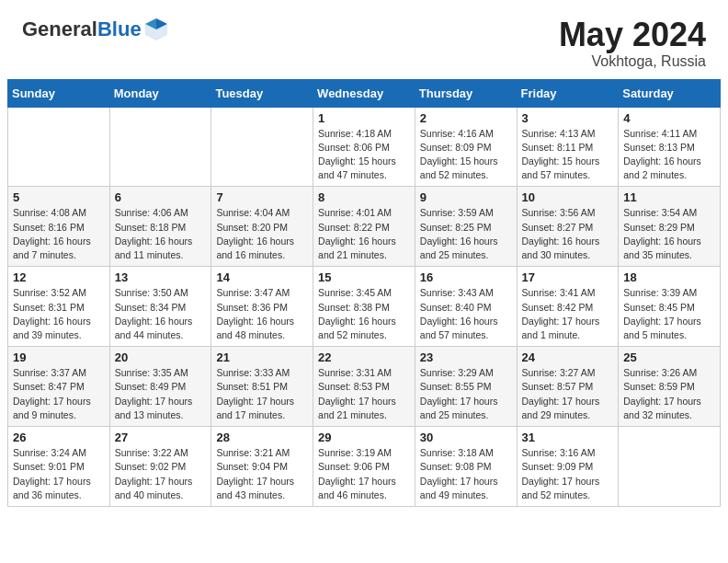 The width and height of the screenshot is (728, 563). What do you see at coordinates (59, 467) in the screenshot?
I see `calendar-cell: 26Sunrise: 3:24 AM Sunset: 9:01 PM Dayli…` at bounding box center [59, 467].